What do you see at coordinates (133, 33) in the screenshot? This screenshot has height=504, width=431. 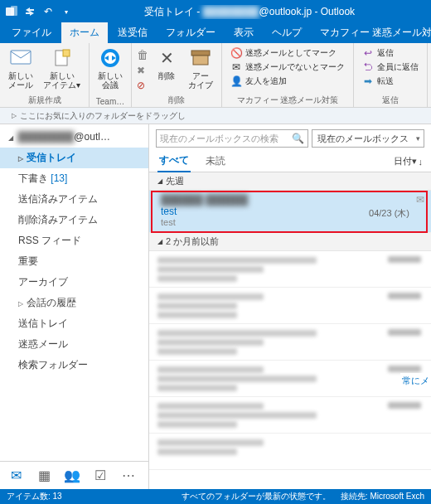 I see `tab-send-receive: 送受信` at bounding box center [133, 33].